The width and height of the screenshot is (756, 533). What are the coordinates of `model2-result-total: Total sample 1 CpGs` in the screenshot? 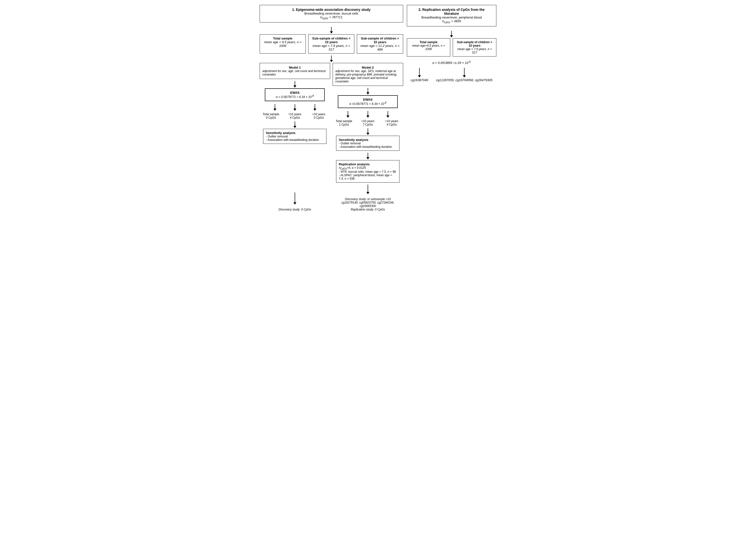 It's located at (344, 123).